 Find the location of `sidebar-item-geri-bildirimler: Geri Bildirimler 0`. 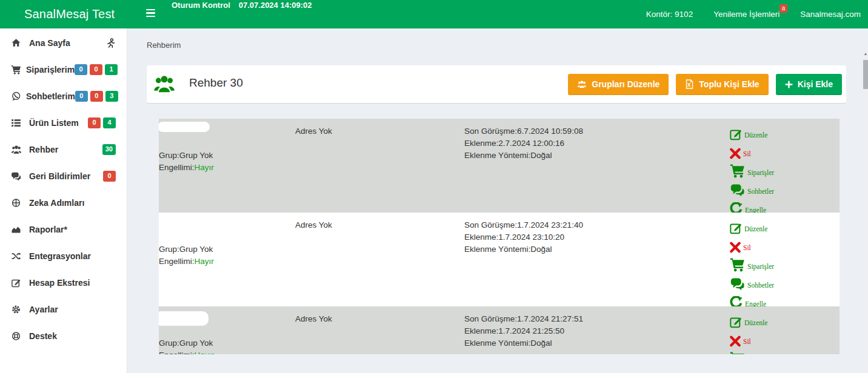

sidebar-item-geri-bildirimler: Geri Bildirimler 0 is located at coordinates (63, 176).